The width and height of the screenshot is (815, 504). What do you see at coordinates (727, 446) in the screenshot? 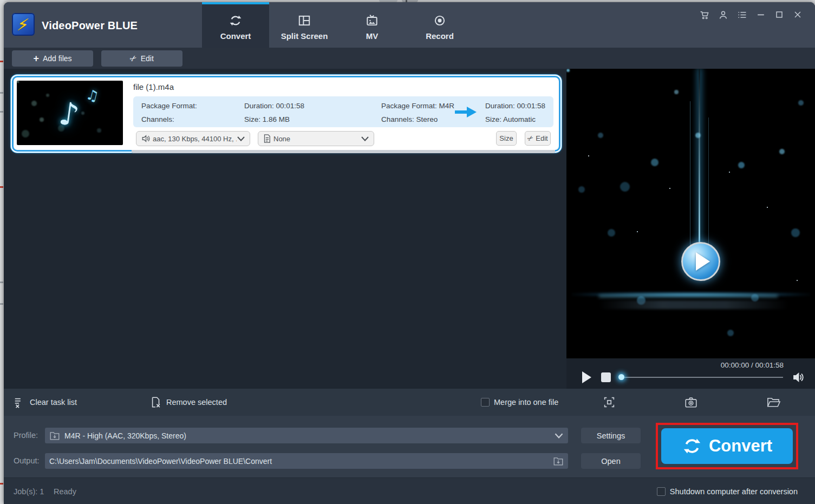
I see `convert-highlight-box: Convert` at bounding box center [727, 446].